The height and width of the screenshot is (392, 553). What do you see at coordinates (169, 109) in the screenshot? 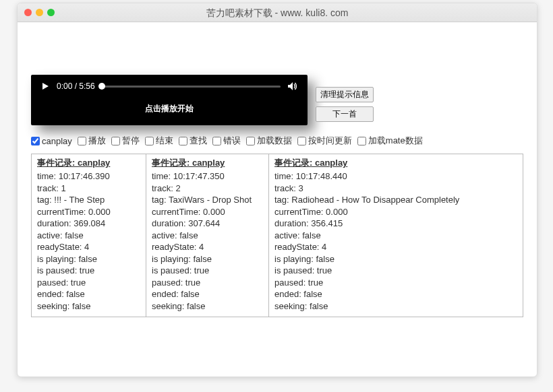
I see `player-caption: 点击播放开始` at bounding box center [169, 109].